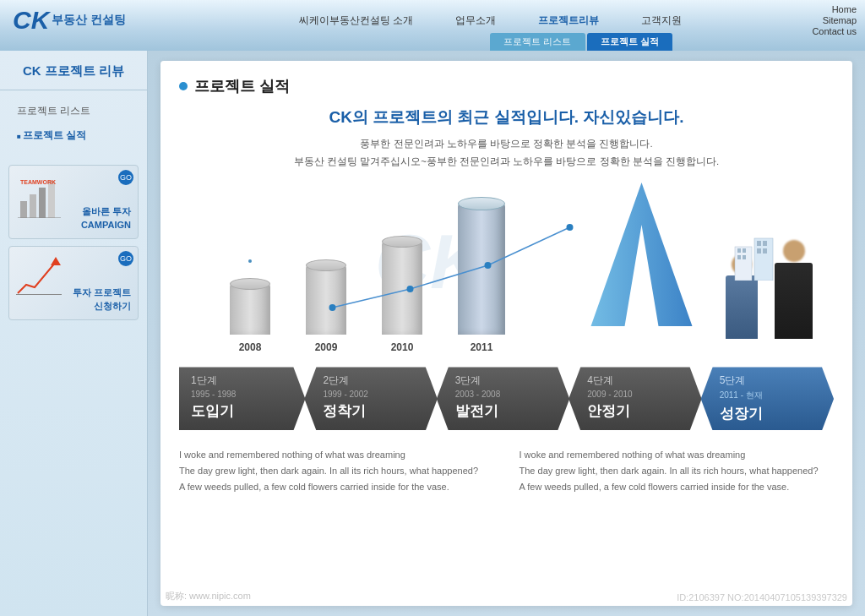  What do you see at coordinates (753, 257) in the screenshot?
I see `building-model` at bounding box center [753, 257].